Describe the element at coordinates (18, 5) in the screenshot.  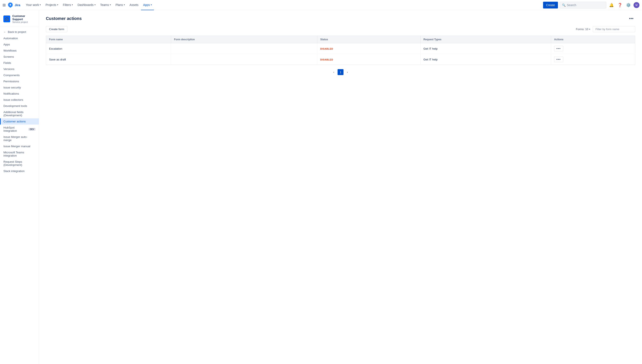
I see `logo-text: Jira` at that location.